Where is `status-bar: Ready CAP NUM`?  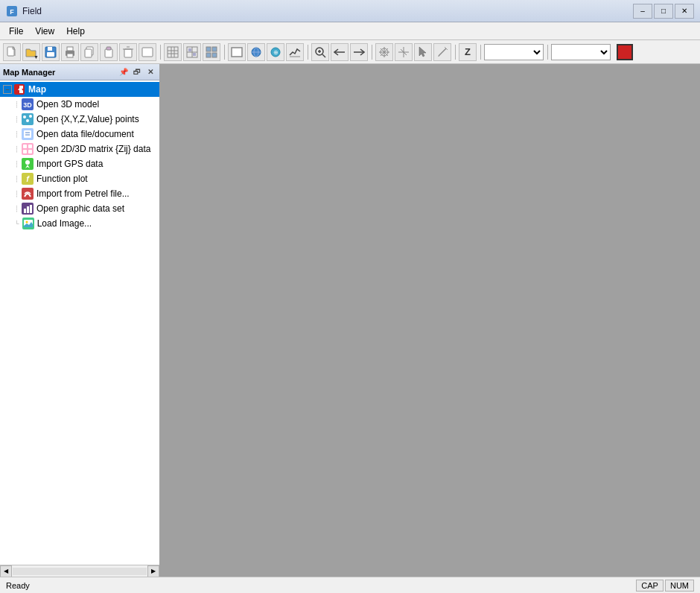 status-bar: Ready CAP NUM is located at coordinates (350, 585).